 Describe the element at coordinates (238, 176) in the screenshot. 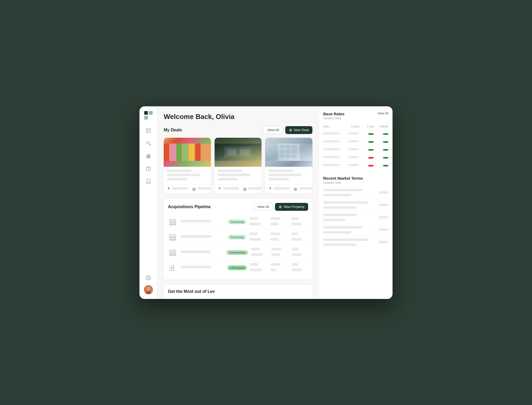

I see `deal-card-2-body` at that location.